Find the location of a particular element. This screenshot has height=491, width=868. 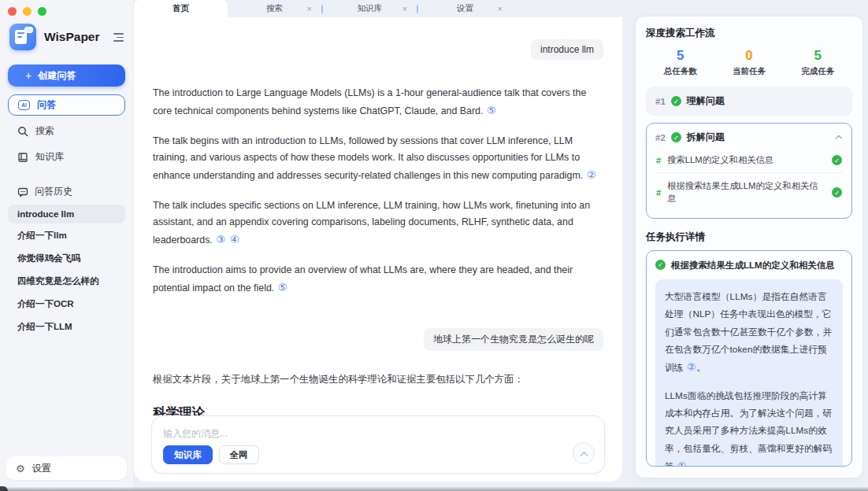

app-logo-icon is located at coordinates (23, 37).